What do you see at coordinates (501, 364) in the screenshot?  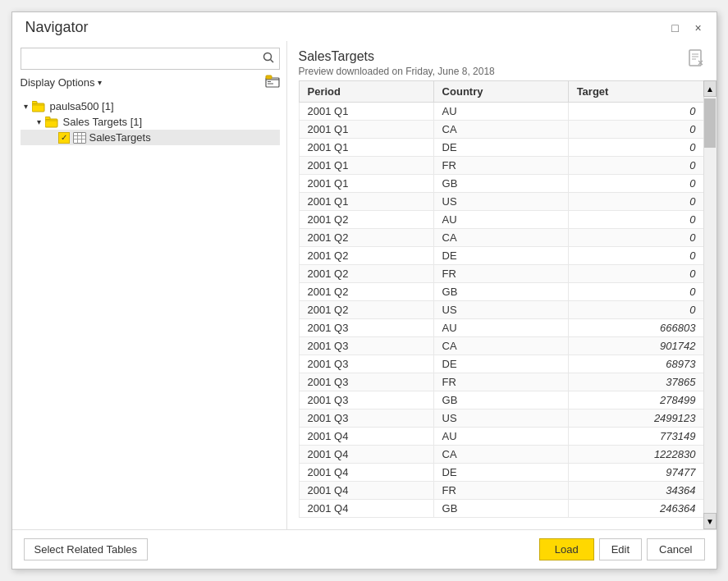 I see `table-row: 2001 Q3DE68973` at bounding box center [501, 364].